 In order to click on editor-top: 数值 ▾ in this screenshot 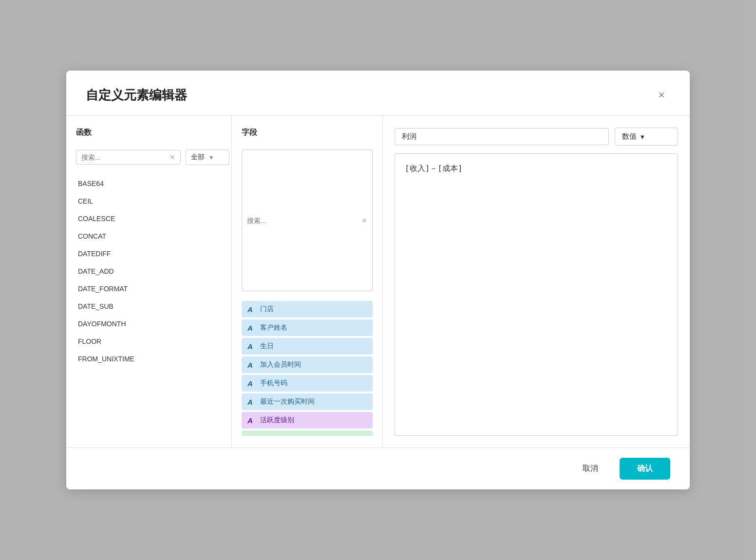, I will do `click(536, 136)`.